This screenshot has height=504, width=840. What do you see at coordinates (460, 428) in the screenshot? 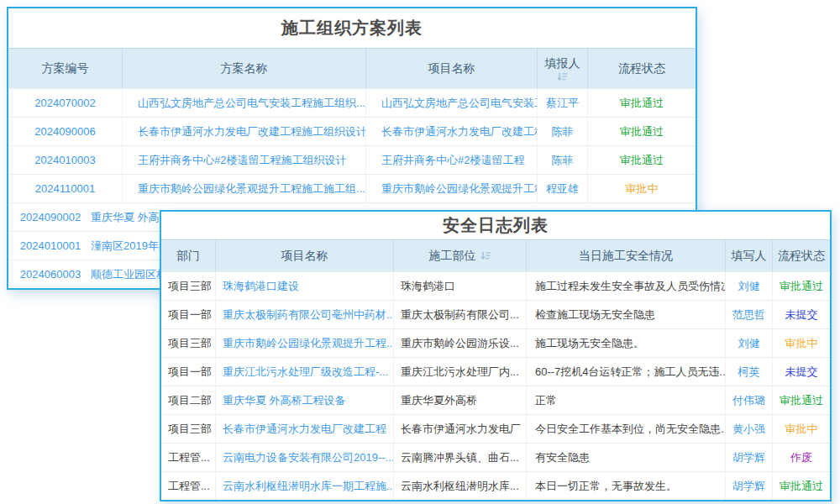
I see `location-cell: 长春市伊通河水力发电厂` at bounding box center [460, 428].